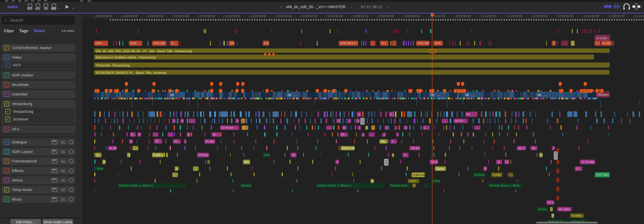 This screenshot has height=224, width=644. Describe the element at coordinates (344, 57) in the screenshot. I see `title-lane: data burn-in shadow+alpha, Verpackung` at that location.